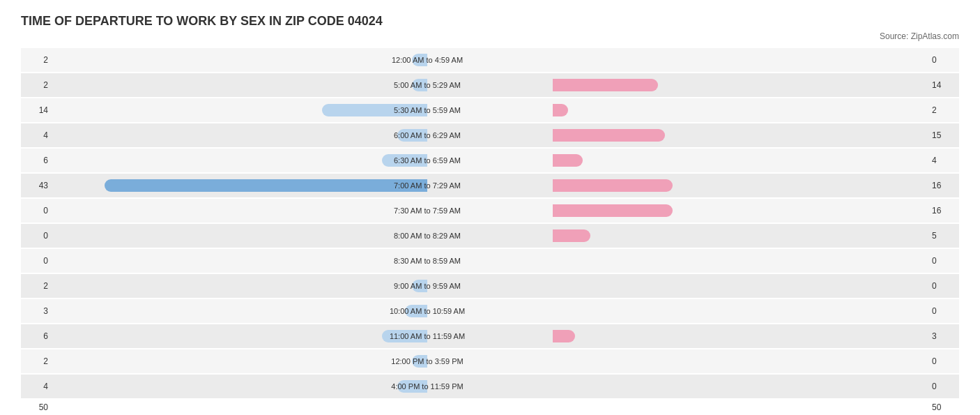  I want to click on time-label: 6:00 AM to 6:29 AM, so click(427, 135).